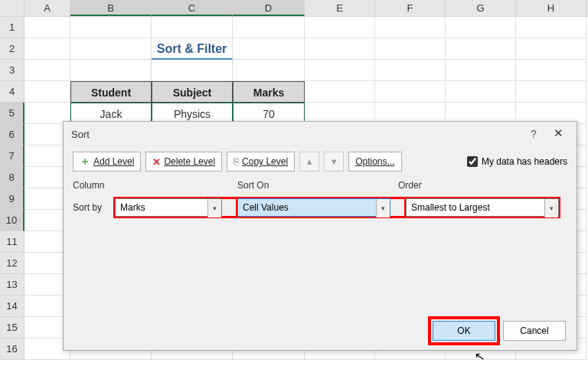 The width and height of the screenshot is (588, 389). What do you see at coordinates (410, 8) in the screenshot?
I see `col-header-f: F` at bounding box center [410, 8].